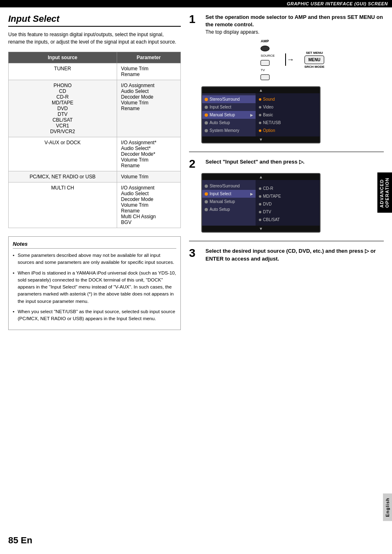 The width and height of the screenshot is (392, 554). I want to click on dot-cblsat, so click(260, 220).